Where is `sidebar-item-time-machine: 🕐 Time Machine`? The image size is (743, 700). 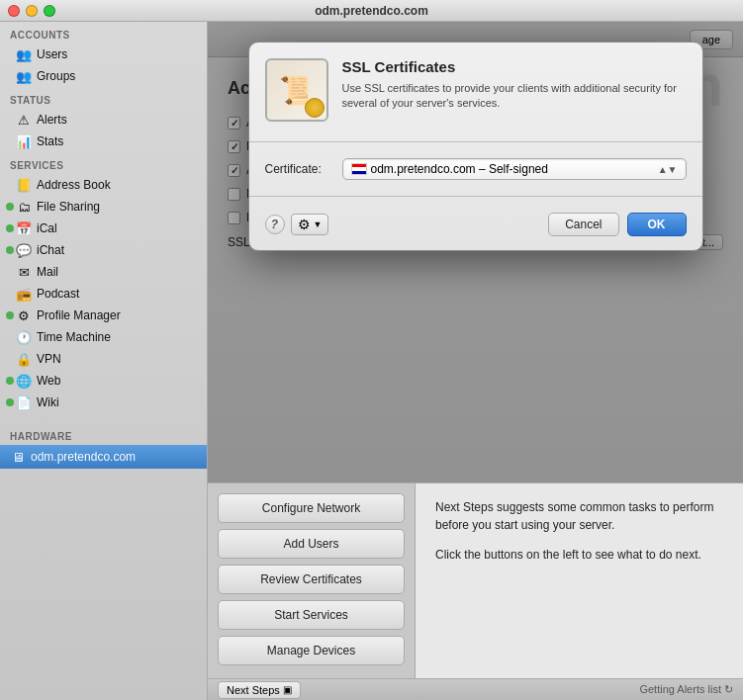 sidebar-item-time-machine: 🕐 Time Machine is located at coordinates (103, 337).